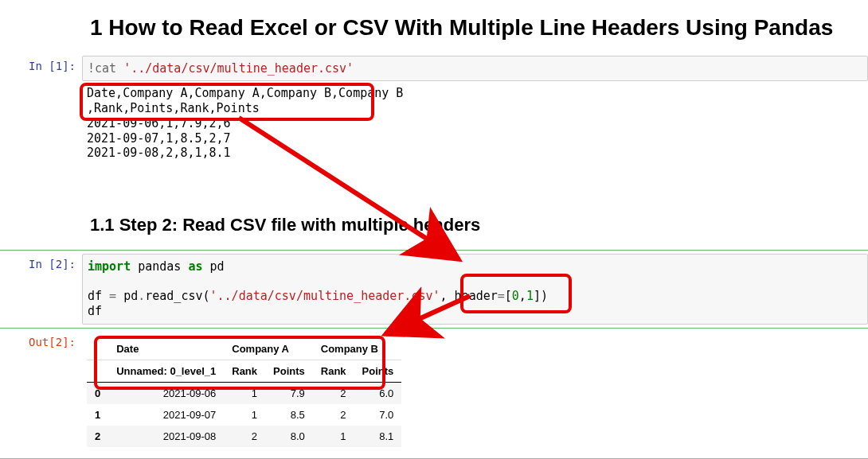  I want to click on kw-header: header, so click(476, 296).